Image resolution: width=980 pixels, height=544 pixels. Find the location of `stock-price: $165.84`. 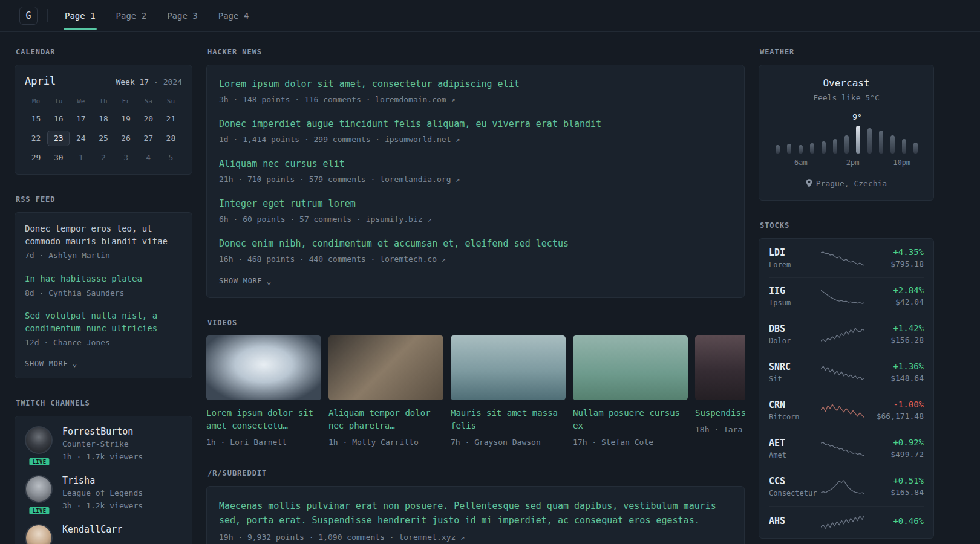

stock-price: $165.84 is located at coordinates (894, 493).